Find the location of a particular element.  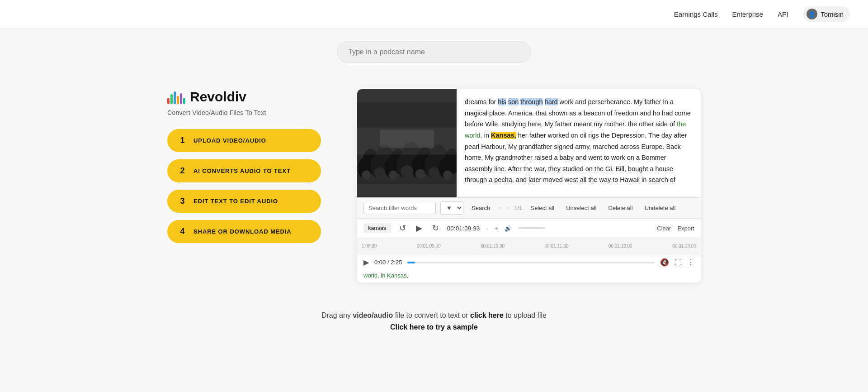

step-4-button: 4 Share or Download Media is located at coordinates (244, 232).